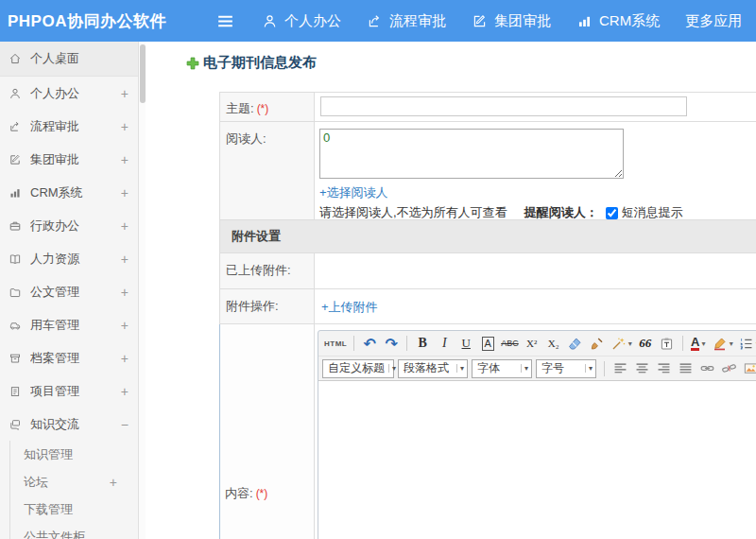  Describe the element at coordinates (422, 343) in the screenshot. I see `bold-button: B` at that location.